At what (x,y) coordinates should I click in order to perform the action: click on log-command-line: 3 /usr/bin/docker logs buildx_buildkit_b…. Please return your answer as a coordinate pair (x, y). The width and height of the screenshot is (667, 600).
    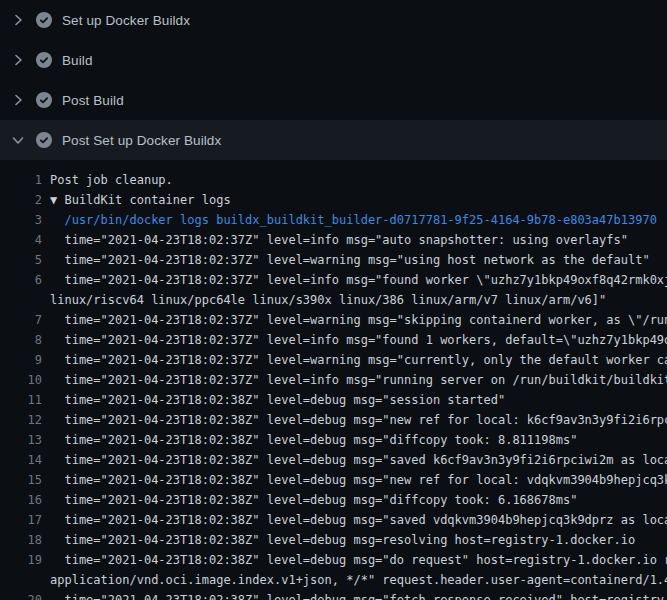
    Looking at the image, I should click on (334, 220).